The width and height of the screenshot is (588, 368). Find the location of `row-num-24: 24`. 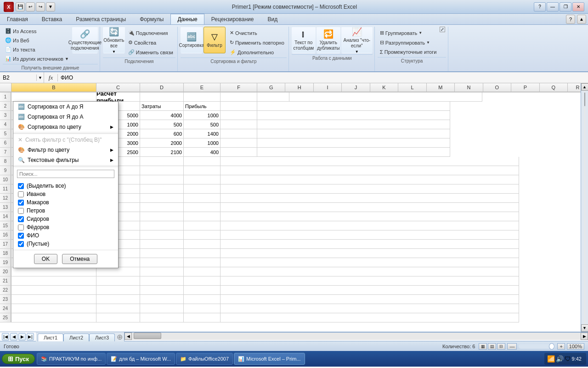

row-num-24: 24 is located at coordinates (6, 309).